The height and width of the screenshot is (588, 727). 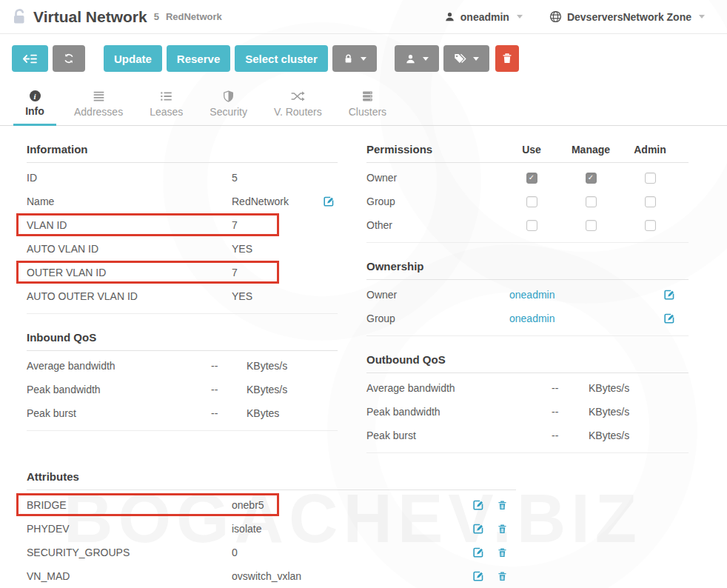 I want to click on owner-admin-checkbox, so click(x=650, y=178).